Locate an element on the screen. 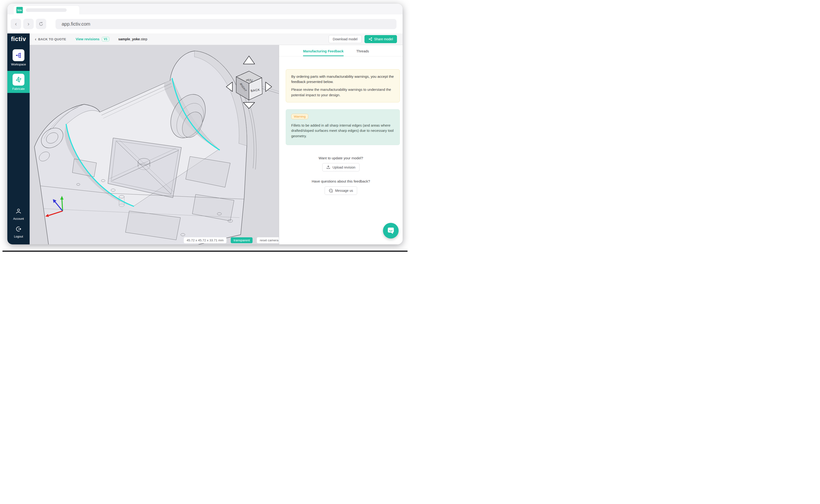  sidebar: fictiv Workspace is located at coordinates (19, 139).